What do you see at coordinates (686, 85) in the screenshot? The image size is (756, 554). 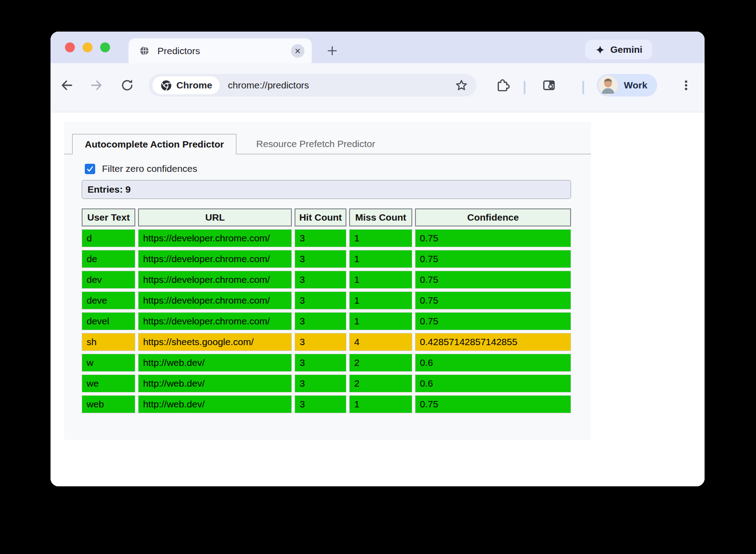 I see `kebab-menu-icon` at bounding box center [686, 85].